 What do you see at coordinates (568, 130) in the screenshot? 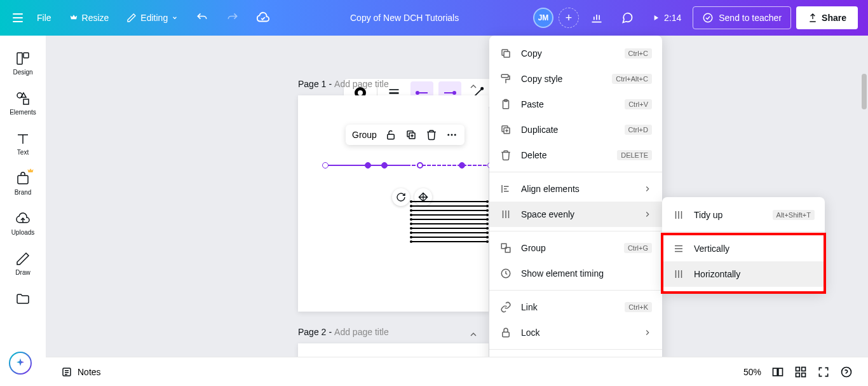
I see `menu-label: Duplicate` at bounding box center [568, 130].